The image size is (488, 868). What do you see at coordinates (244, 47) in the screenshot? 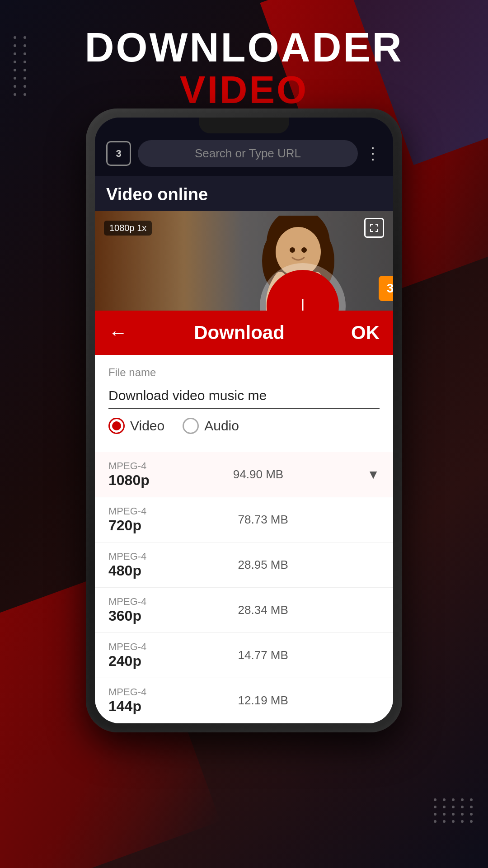
I see `title-main: DOWNLOADER` at bounding box center [244, 47].